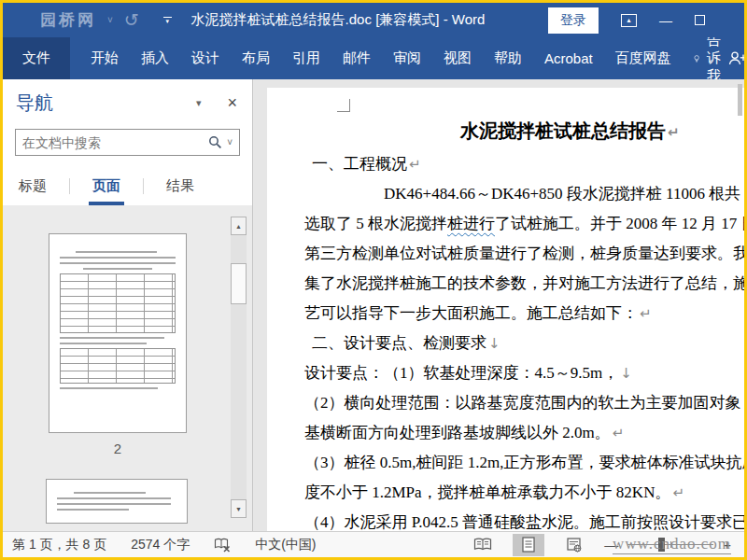 This screenshot has height=560, width=747. What do you see at coordinates (117, 501) in the screenshot?
I see `page-thumbnail-3-partial` at bounding box center [117, 501].